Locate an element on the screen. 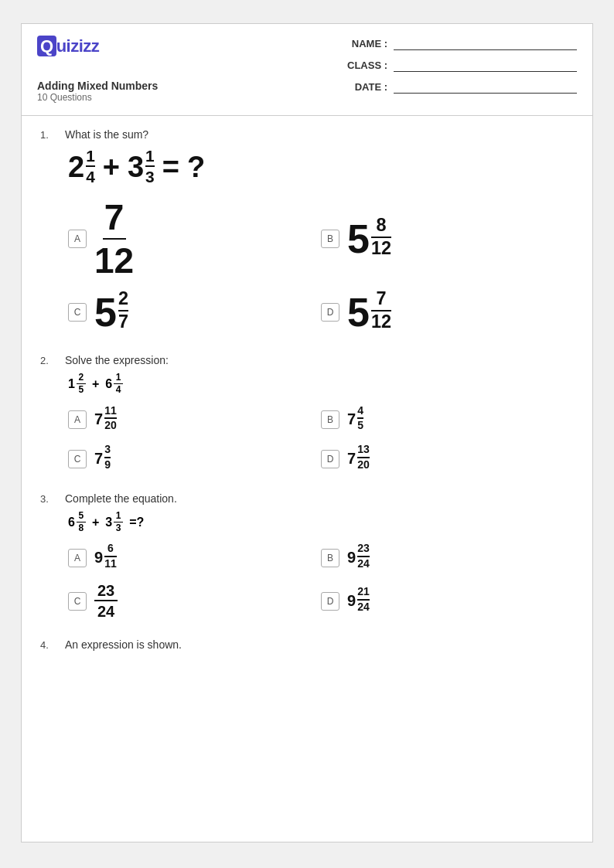  q1-option-a: A 7 12 is located at coordinates (195, 239).